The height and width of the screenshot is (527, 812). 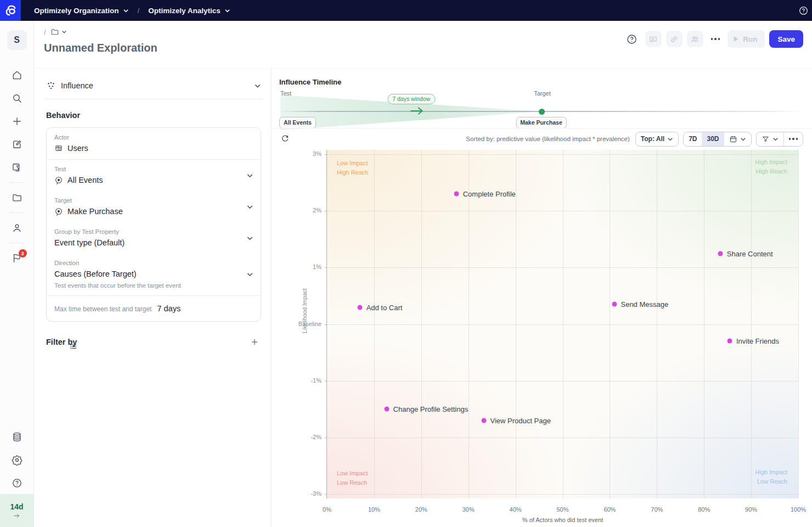 What do you see at coordinates (17, 98) in the screenshot?
I see `sidebar-item-search` at bounding box center [17, 98].